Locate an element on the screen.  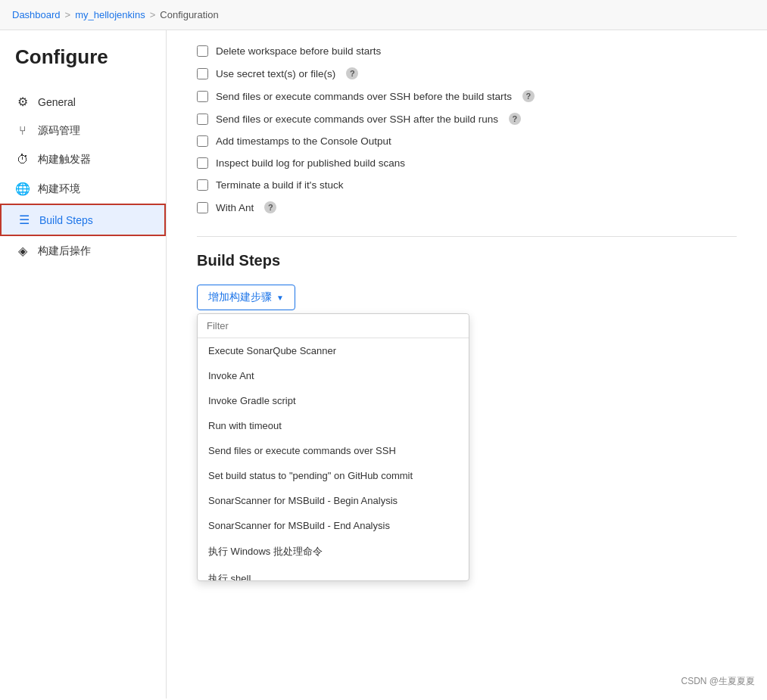
dropdown-item-run-timeout: Run with timeout is located at coordinates (333, 425).